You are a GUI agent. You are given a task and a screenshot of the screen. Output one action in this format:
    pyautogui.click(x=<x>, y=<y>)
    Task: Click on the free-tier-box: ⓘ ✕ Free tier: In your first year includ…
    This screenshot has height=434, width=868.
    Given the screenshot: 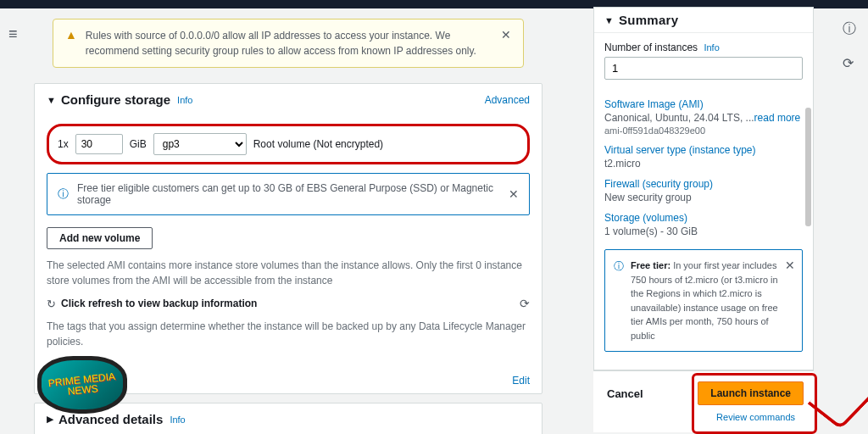 What is the action you would take?
    pyautogui.click(x=704, y=300)
    